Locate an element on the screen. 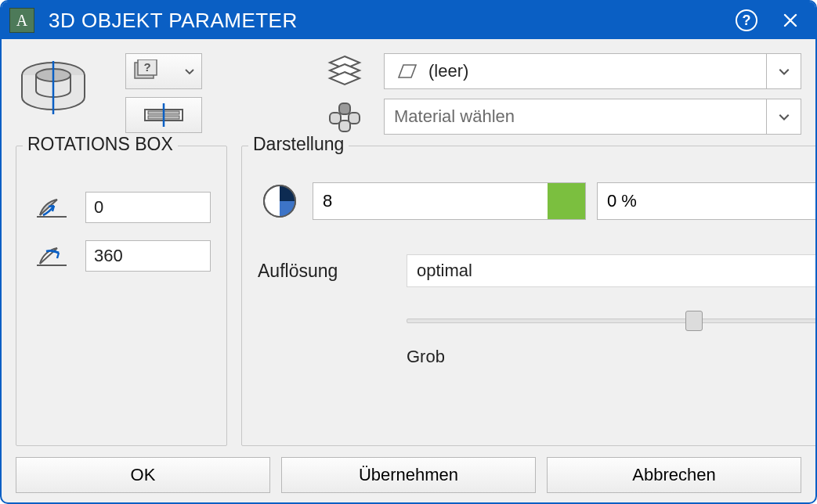  slider-track is located at coordinates (612, 321).